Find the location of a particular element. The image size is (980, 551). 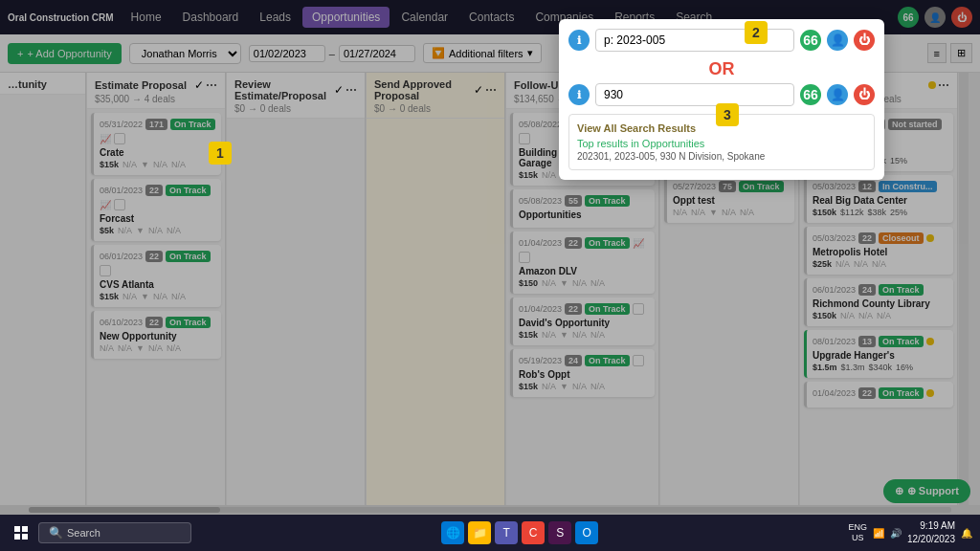

card-upgrade: 08/01/2023 13 On Track Upgrade Hanger's … is located at coordinates (879, 354).